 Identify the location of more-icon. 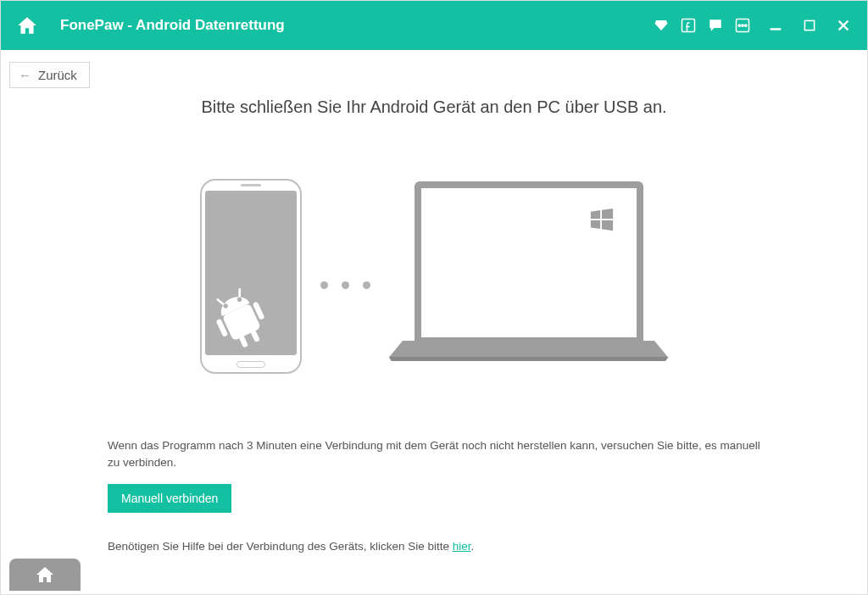
(743, 25).